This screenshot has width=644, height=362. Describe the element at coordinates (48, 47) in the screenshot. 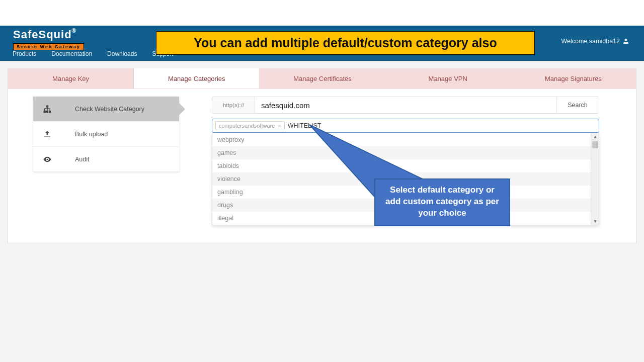

I see `brand-tagline: Secure Web Gateway` at that location.